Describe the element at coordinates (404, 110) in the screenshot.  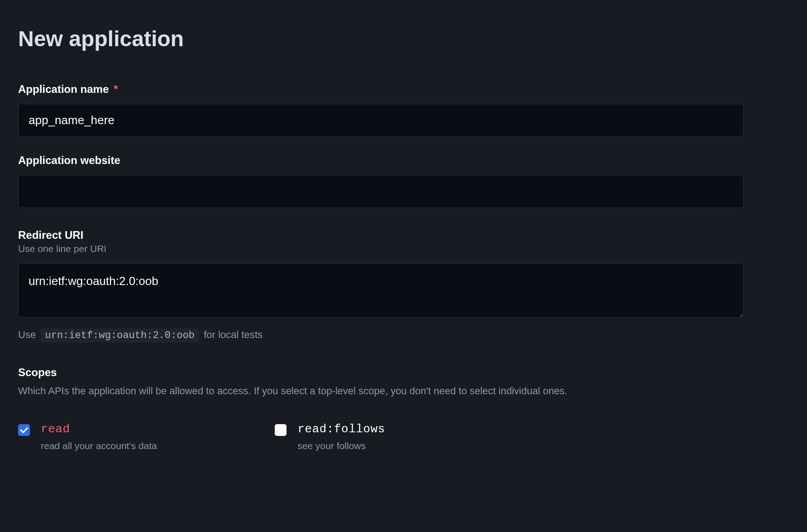
I see `application-name-group: Application name *` at that location.